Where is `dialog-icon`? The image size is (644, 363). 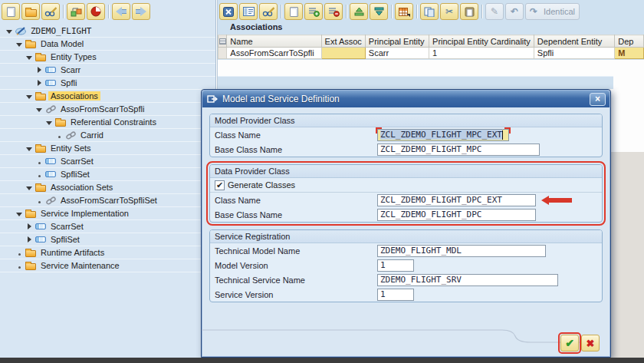 dialog-icon is located at coordinates (212, 99).